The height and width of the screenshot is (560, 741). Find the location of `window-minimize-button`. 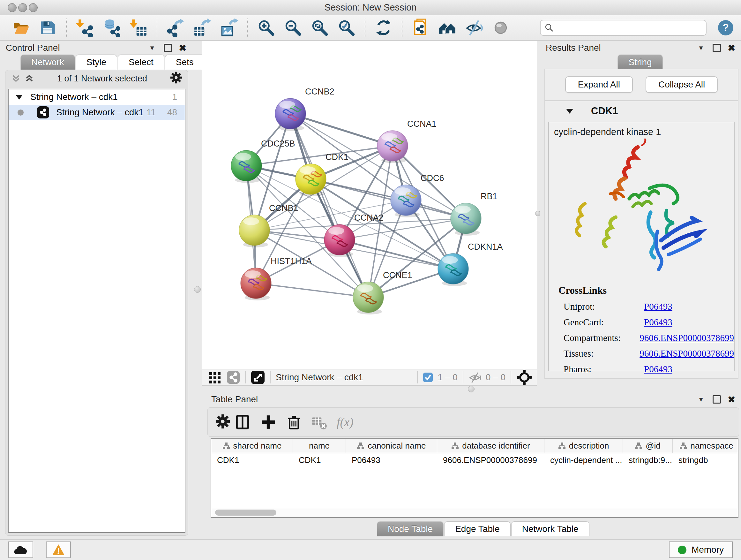

window-minimize-button is located at coordinates (23, 8).